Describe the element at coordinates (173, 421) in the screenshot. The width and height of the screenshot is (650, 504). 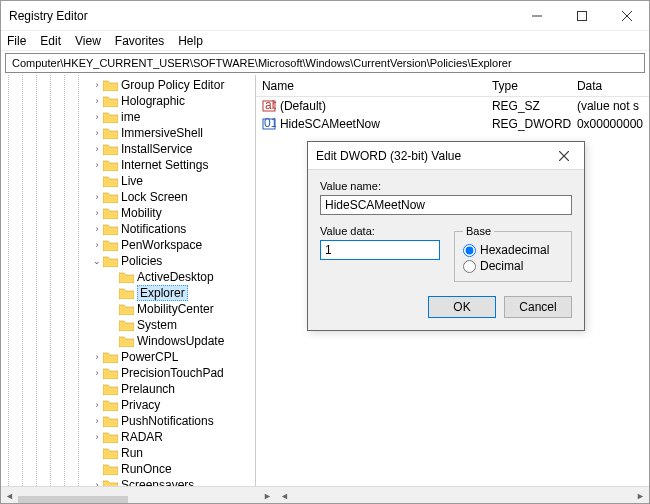
I see `tree-item: ›PushNotifications` at that location.